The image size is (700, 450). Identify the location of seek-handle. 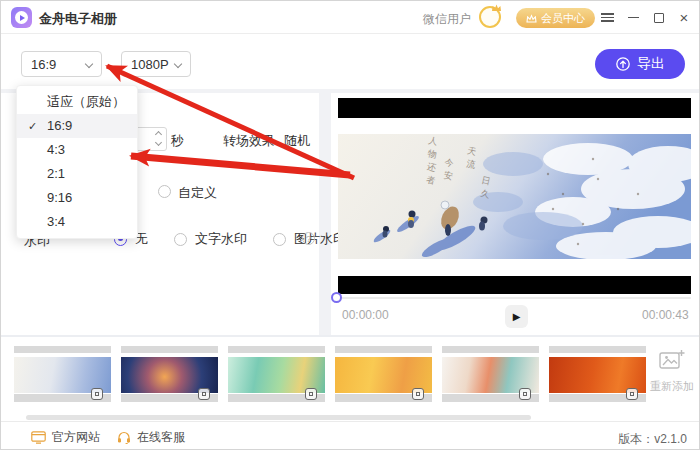
(336, 298).